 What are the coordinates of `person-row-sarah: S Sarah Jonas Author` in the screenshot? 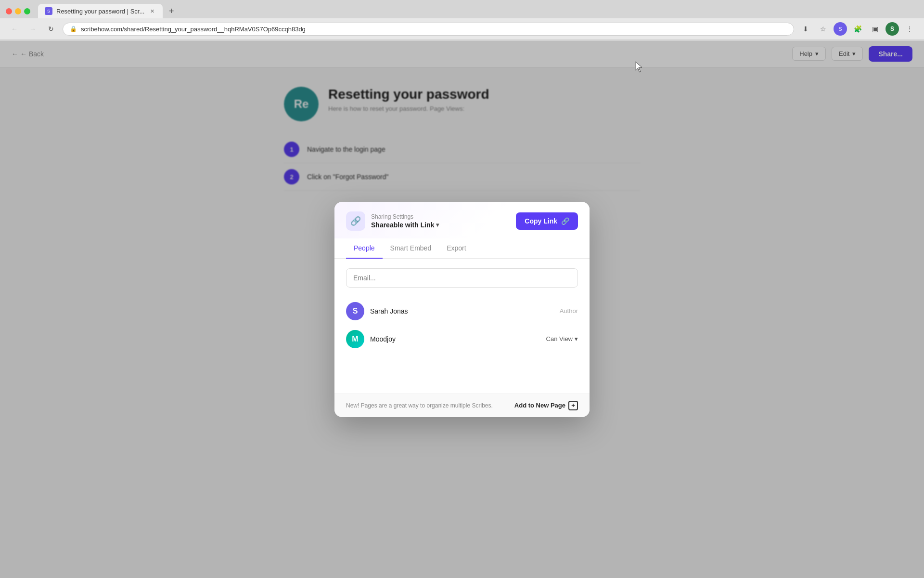 It's located at (462, 311).